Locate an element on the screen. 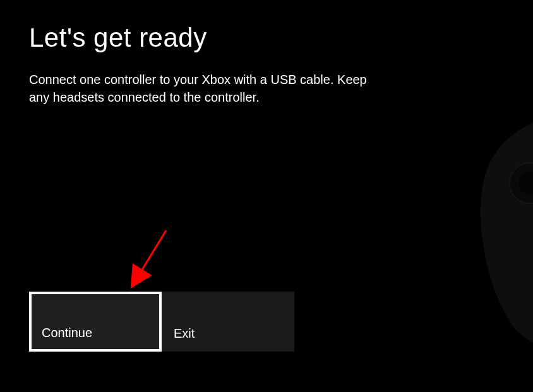 The width and height of the screenshot is (533, 392). arrow-annotation-icon is located at coordinates (150, 260).